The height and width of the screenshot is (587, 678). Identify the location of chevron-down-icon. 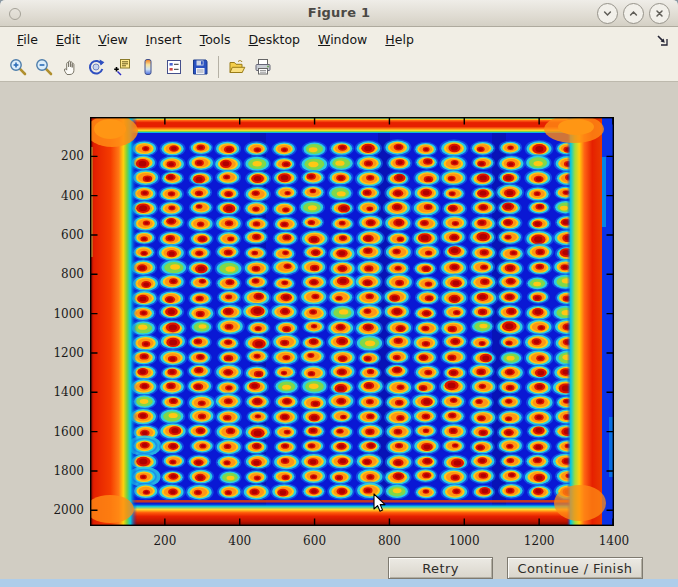
(608, 14).